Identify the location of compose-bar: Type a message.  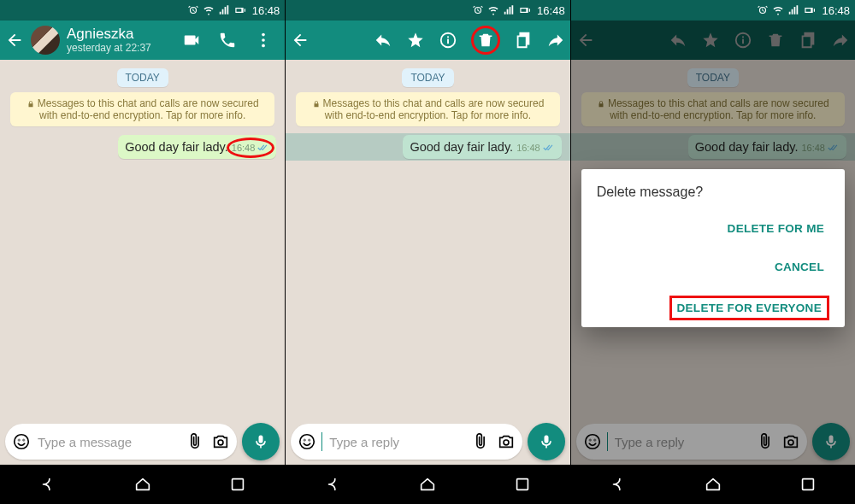
(142, 442).